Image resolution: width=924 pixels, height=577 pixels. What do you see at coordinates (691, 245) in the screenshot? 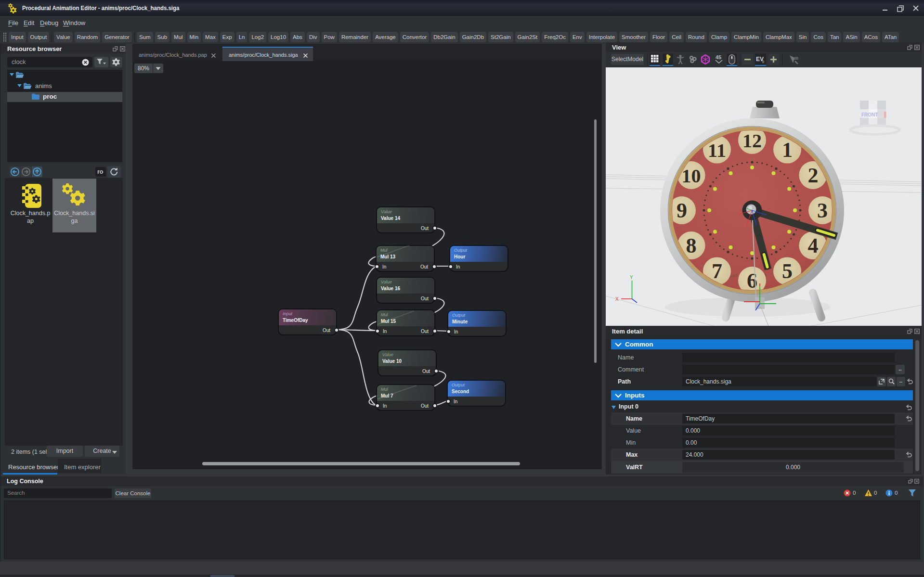
I see `svg-text: 8` at bounding box center [691, 245].